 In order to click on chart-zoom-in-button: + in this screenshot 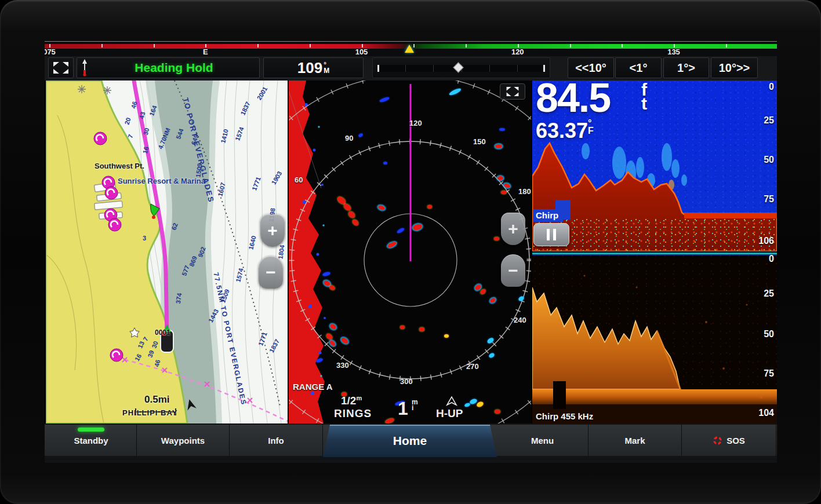, I will do `click(273, 231)`.